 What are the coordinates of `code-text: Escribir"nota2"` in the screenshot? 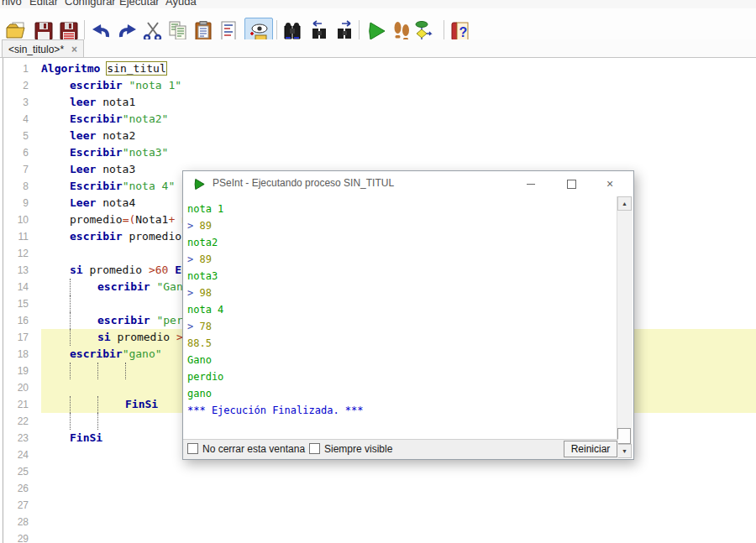 It's located at (119, 119).